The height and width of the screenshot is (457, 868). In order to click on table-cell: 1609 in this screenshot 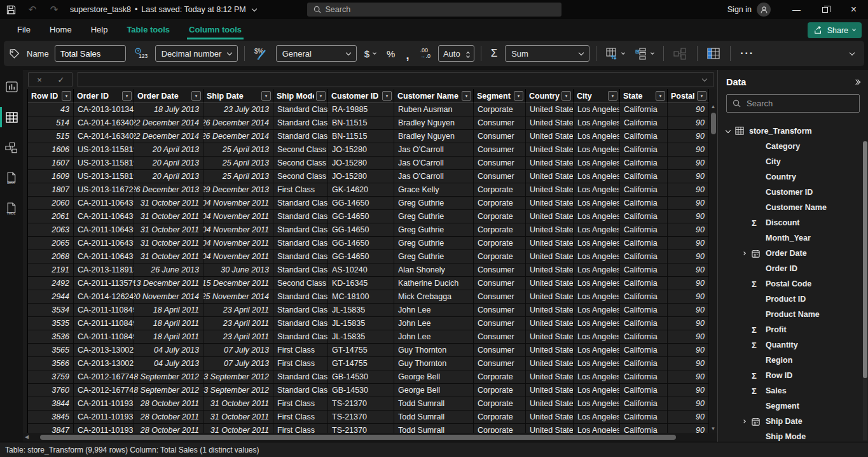, I will do `click(51, 177)`.